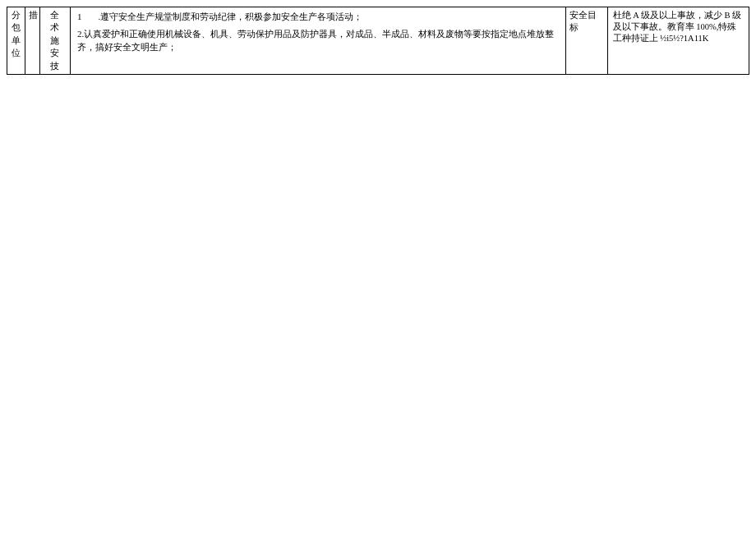 Image resolution: width=756 pixels, height=535 pixels. What do you see at coordinates (378, 41) in the screenshot?
I see `safety-table: 分 包 单 位 措 全 术 施 安 技 1.遵守安全生产规堂制度和劳动纪律，积极…` at bounding box center [378, 41].